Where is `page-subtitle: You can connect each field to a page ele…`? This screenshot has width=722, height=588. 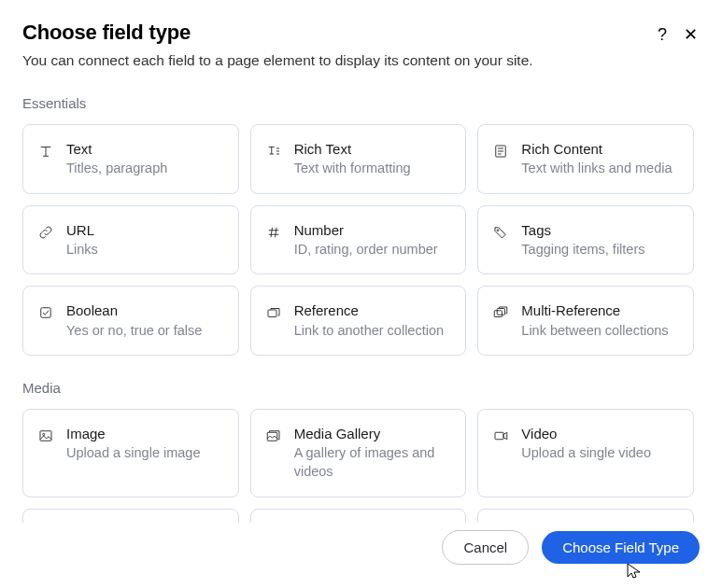 page-subtitle: You can connect each field to a page ele… is located at coordinates (278, 61).